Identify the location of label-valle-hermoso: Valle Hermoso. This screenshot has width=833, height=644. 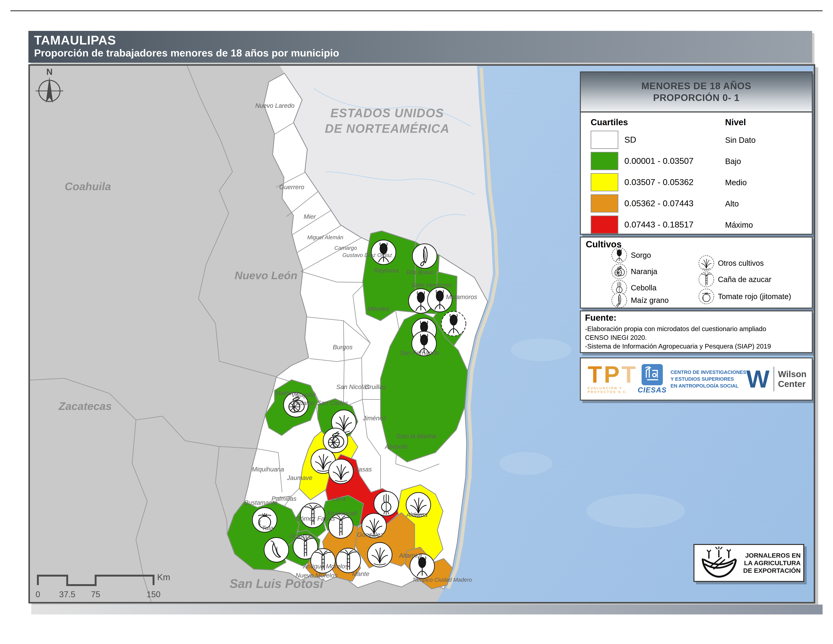
(431, 285).